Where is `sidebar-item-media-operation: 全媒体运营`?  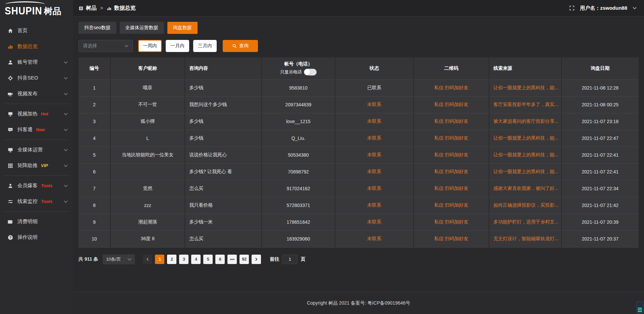 sidebar-item-media-operation: 全媒体运营 is located at coordinates (37, 150).